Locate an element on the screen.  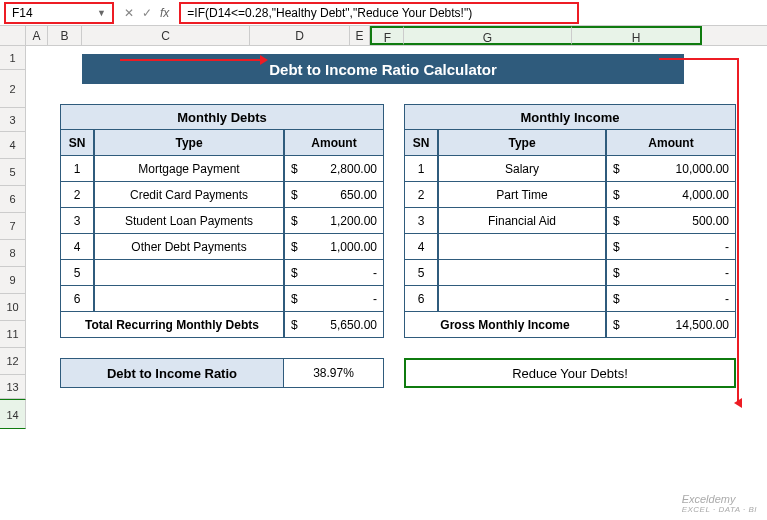
ratio-value: 38.97% is located at coordinates (334, 373).